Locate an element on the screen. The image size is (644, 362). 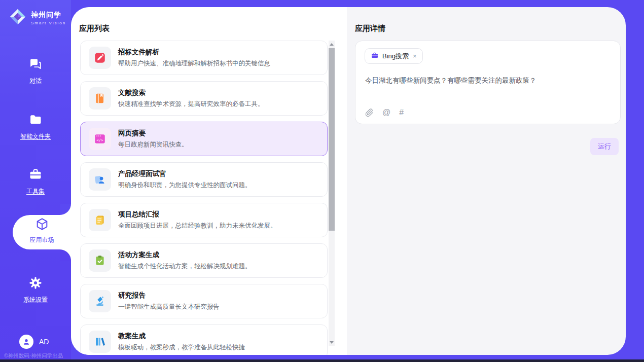
app-card-name: 教案生成 is located at coordinates (182, 336).